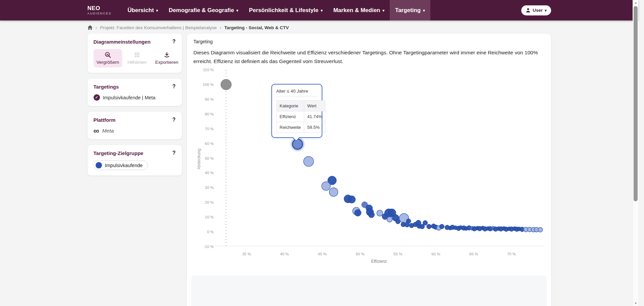 The height and width of the screenshot is (306, 644). Describe the element at coordinates (210, 232) in the screenshot. I see `y-tick-label: 0 %` at that location.